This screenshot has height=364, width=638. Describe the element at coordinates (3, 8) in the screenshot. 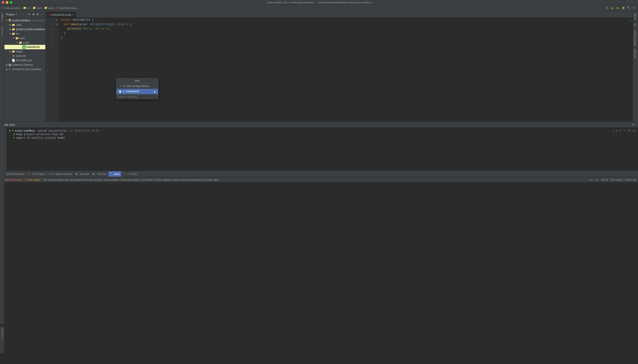

I see `project-icon: ⬡` at that location.